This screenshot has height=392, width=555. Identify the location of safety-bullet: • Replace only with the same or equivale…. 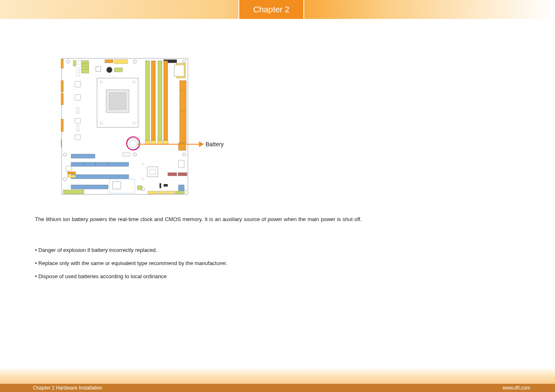
(204, 263).